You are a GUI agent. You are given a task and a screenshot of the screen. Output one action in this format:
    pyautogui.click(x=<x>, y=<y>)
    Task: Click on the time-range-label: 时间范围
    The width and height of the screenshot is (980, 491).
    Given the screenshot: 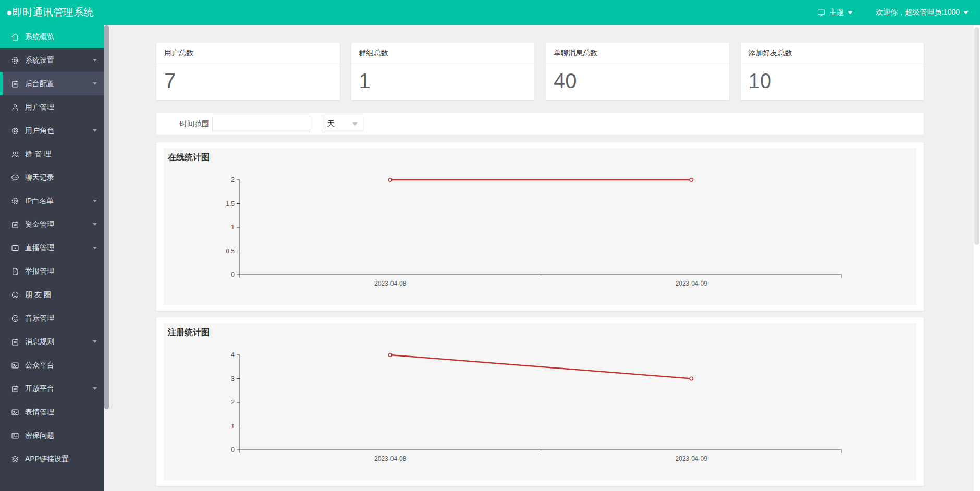 What is the action you would take?
    pyautogui.click(x=194, y=124)
    